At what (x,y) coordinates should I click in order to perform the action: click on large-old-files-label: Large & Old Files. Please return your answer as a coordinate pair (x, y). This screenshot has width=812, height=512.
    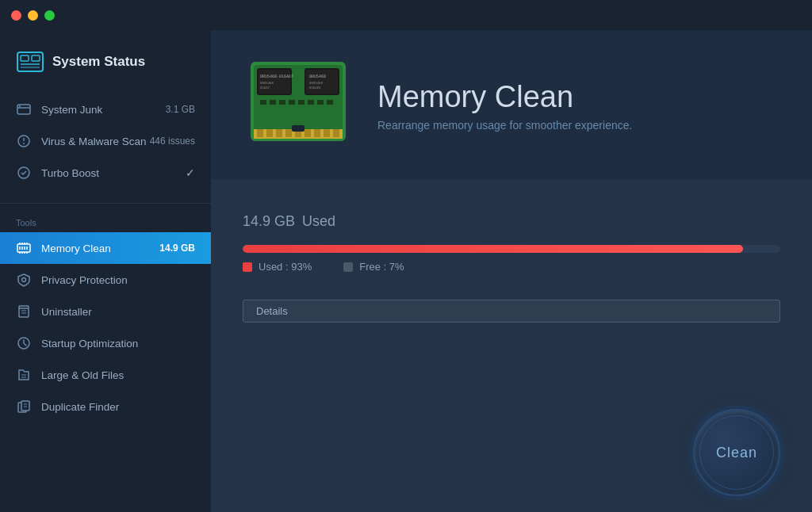
    Looking at the image, I should click on (82, 376).